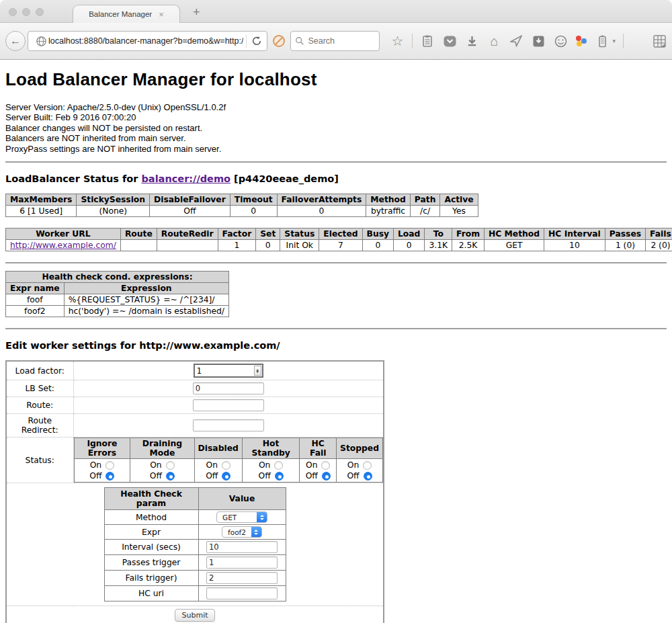  What do you see at coordinates (341, 41) in the screenshot?
I see `search-input` at bounding box center [341, 41].